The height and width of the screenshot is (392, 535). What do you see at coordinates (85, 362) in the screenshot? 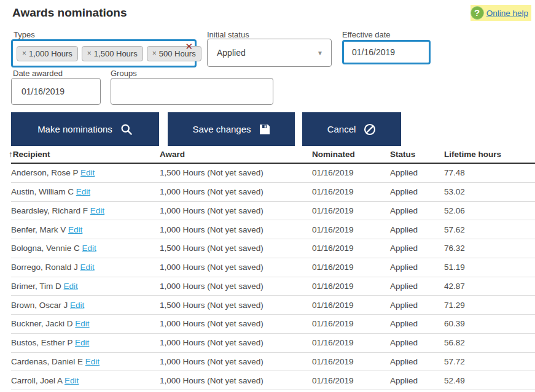
I see `recipient-cell: Cardenas, Daniel E Edit` at bounding box center [85, 362].